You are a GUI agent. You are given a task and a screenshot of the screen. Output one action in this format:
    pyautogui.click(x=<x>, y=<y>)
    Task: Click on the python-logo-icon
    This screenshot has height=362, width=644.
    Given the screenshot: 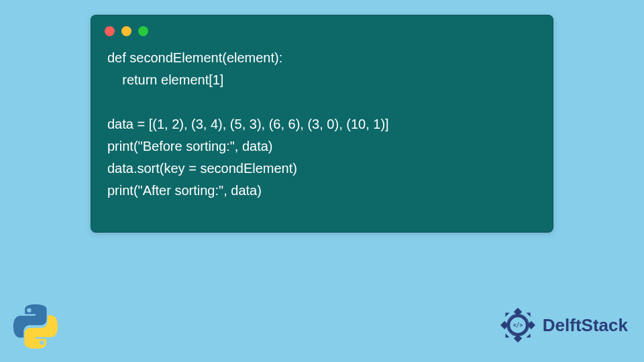 What is the action you would take?
    pyautogui.click(x=36, y=326)
    